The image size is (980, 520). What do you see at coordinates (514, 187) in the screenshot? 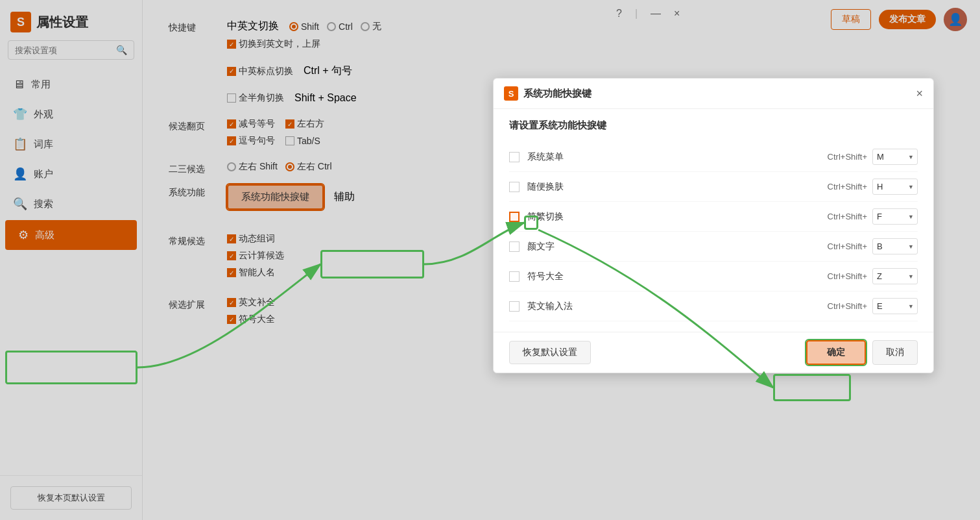
I see `shortcut-checkbox-skin` at bounding box center [514, 187].